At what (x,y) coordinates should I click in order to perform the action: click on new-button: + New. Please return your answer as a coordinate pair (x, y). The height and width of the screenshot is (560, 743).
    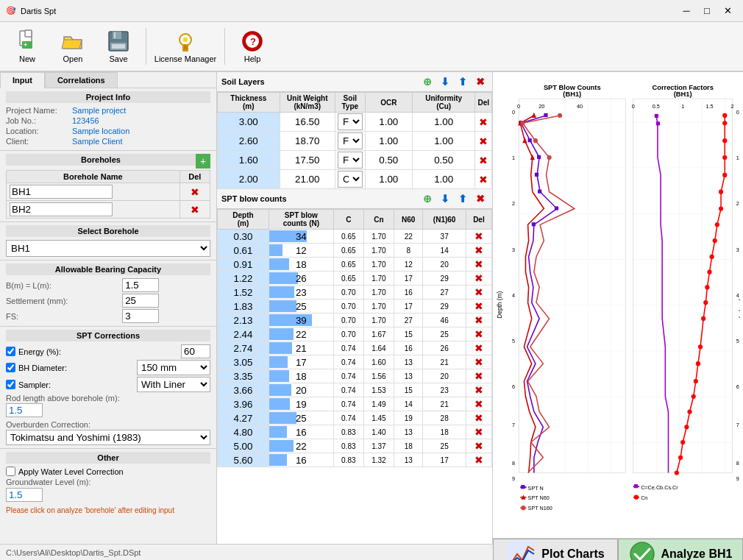
    Looking at the image, I should click on (27, 46).